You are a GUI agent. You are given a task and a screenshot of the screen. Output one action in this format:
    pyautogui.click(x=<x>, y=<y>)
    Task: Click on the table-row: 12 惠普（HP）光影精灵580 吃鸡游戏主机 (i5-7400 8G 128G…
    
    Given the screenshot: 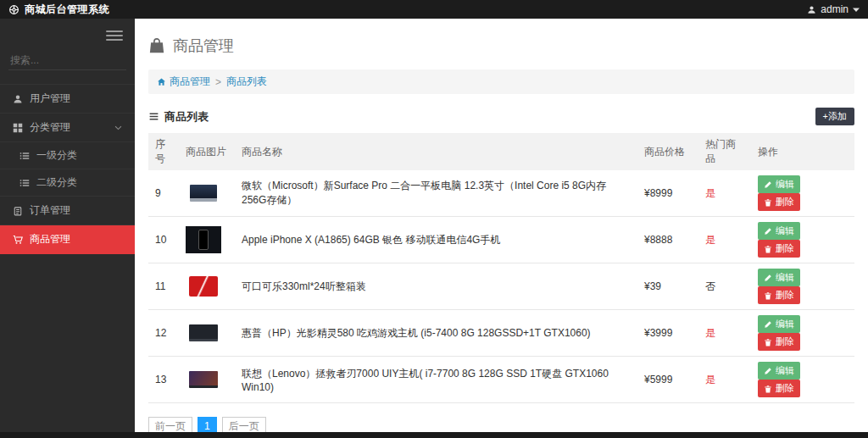 What is the action you would take?
    pyautogui.click(x=502, y=334)
    